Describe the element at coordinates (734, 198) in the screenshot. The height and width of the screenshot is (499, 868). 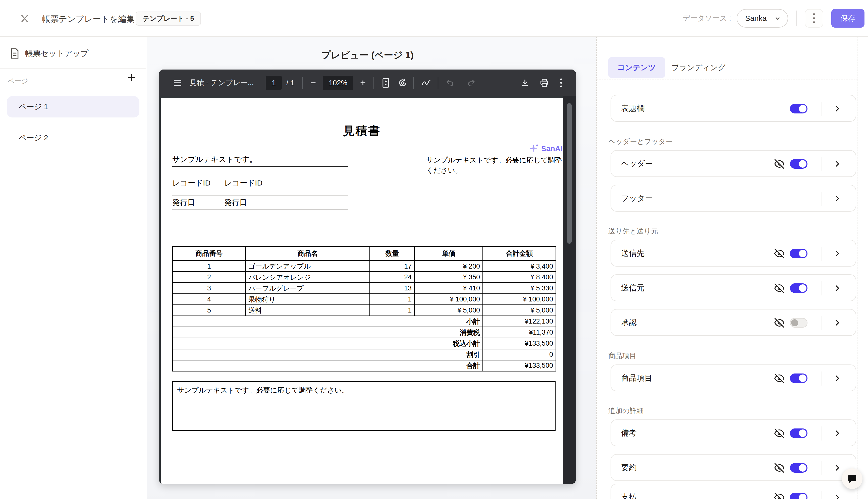
I see `card-footer: フッター` at that location.